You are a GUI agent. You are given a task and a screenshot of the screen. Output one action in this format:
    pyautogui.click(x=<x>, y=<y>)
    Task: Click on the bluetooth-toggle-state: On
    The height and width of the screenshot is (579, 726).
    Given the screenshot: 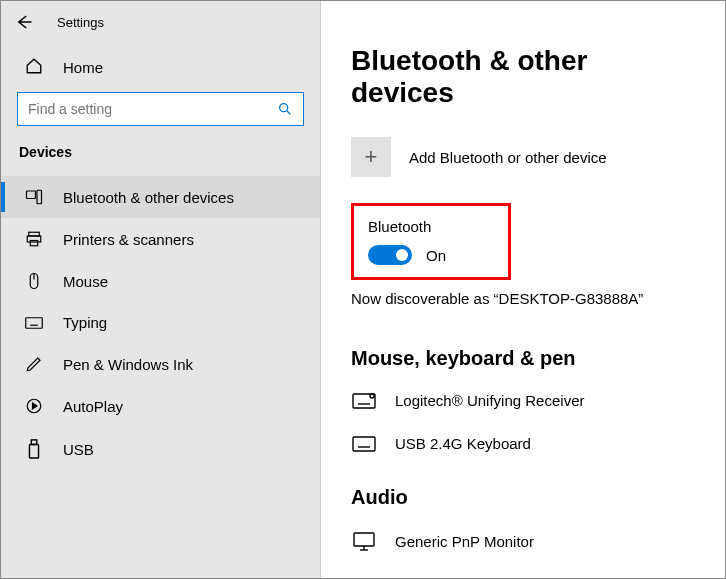 What is the action you would take?
    pyautogui.click(x=436, y=256)
    